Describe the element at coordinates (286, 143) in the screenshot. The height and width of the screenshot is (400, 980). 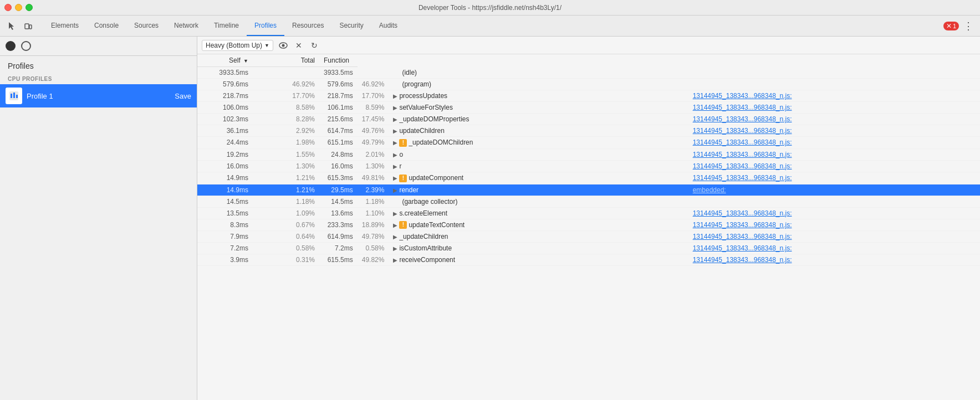
I see `cell-self-pct: 1.98%` at that location.